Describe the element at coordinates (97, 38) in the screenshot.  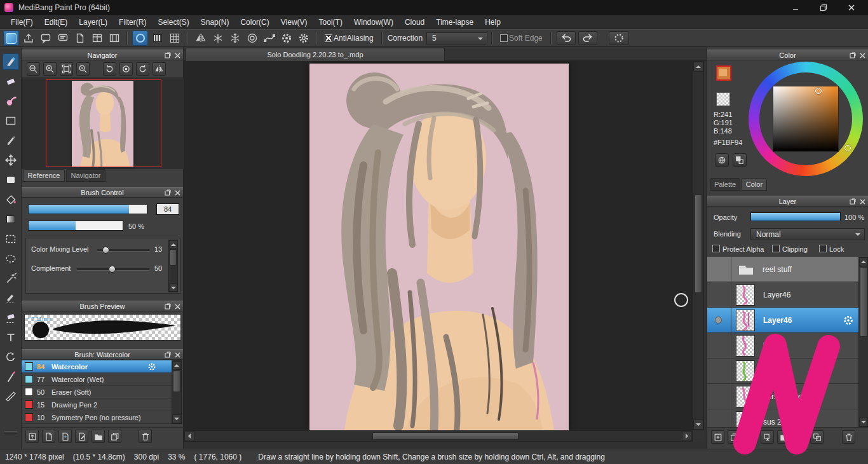
I see `split-view-button` at that location.